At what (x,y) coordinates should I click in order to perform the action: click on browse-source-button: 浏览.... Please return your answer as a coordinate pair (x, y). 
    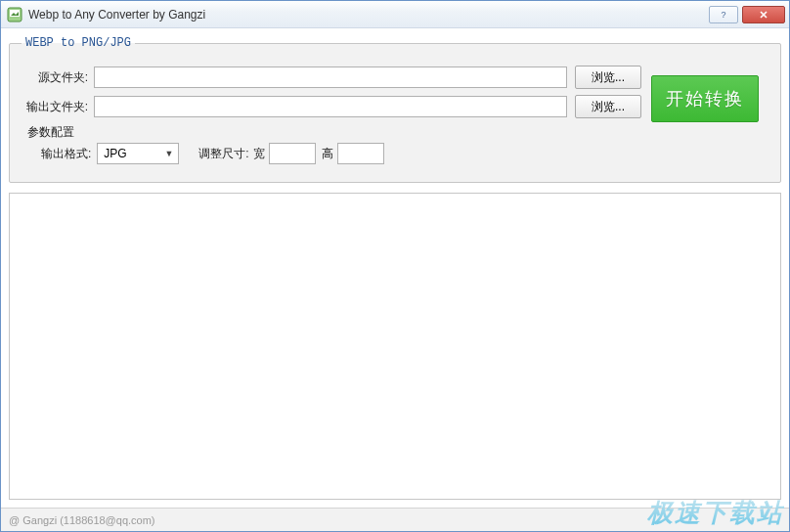
    Looking at the image, I should click on (608, 77).